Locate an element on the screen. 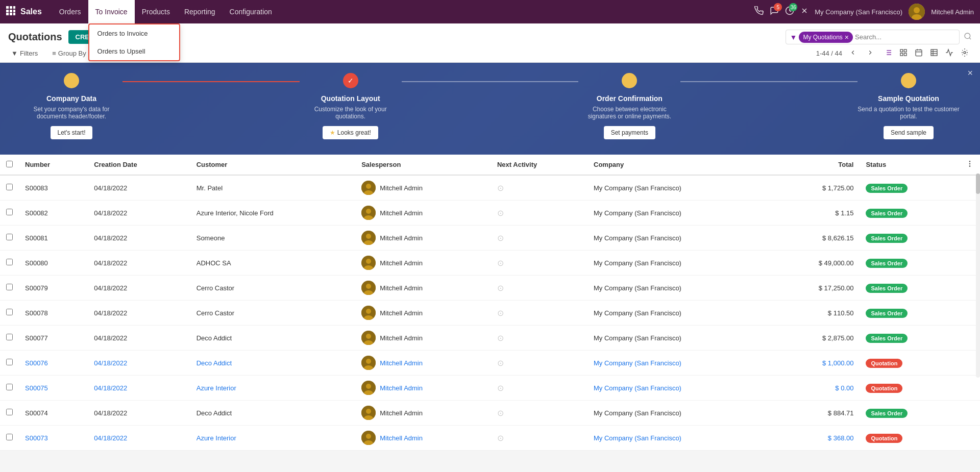 This screenshot has height=472, width=980. table-view-icon is located at coordinates (934, 53).